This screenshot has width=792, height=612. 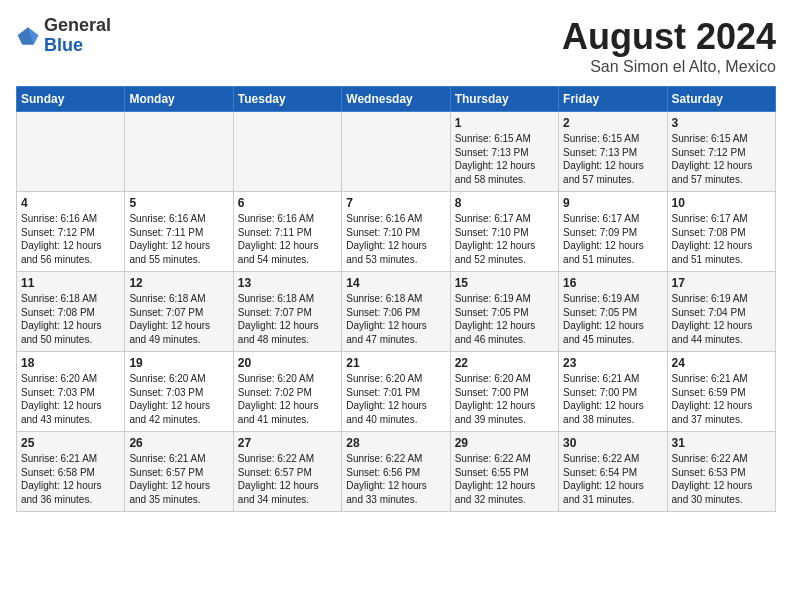 What do you see at coordinates (287, 232) in the screenshot?
I see `calendar-cell: 6Sunrise: 6:16 AM Sunset: 7:11 PM Daylig…` at bounding box center [287, 232].